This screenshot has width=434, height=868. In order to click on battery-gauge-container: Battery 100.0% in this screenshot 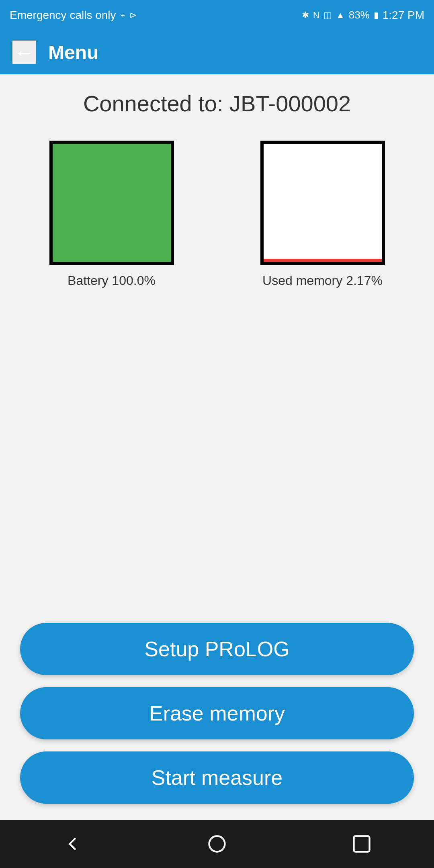, I will do `click(112, 215)`.